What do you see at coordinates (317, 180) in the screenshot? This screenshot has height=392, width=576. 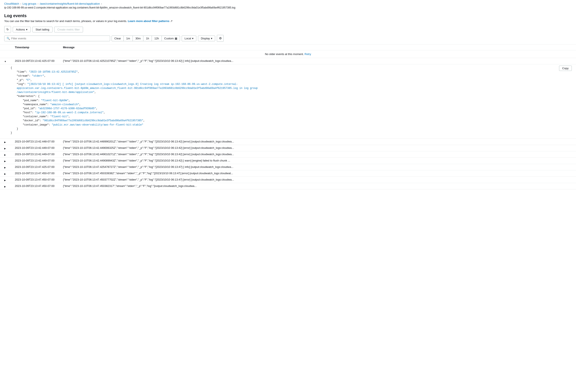 I see `message-cell: {"time":"2023-10-10T06:13:47.450377702Z"…` at bounding box center [317, 180].